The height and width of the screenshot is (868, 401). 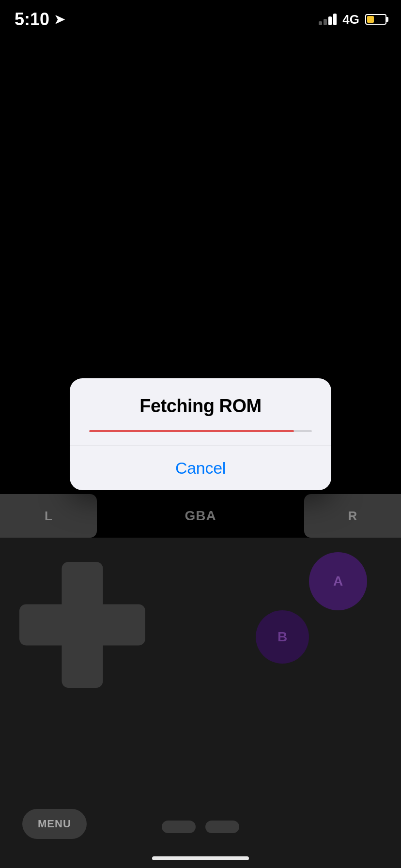 What do you see at coordinates (376, 19) in the screenshot?
I see `battery-indicator` at bounding box center [376, 19].